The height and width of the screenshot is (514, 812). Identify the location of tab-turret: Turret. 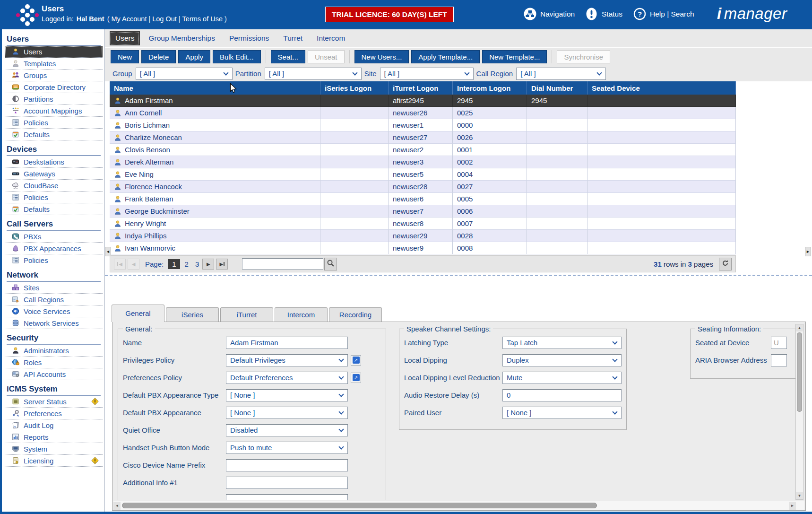
(293, 38).